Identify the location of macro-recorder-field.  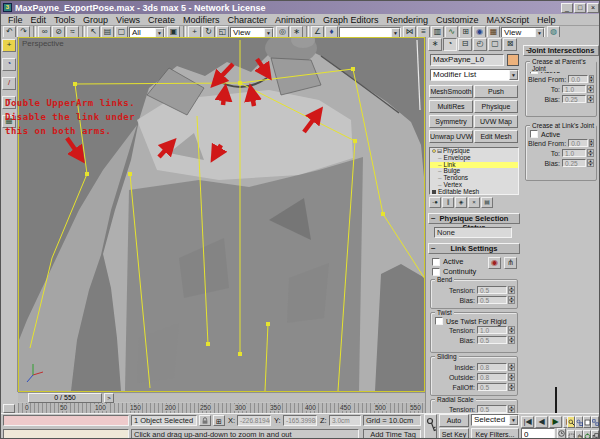
(66, 420).